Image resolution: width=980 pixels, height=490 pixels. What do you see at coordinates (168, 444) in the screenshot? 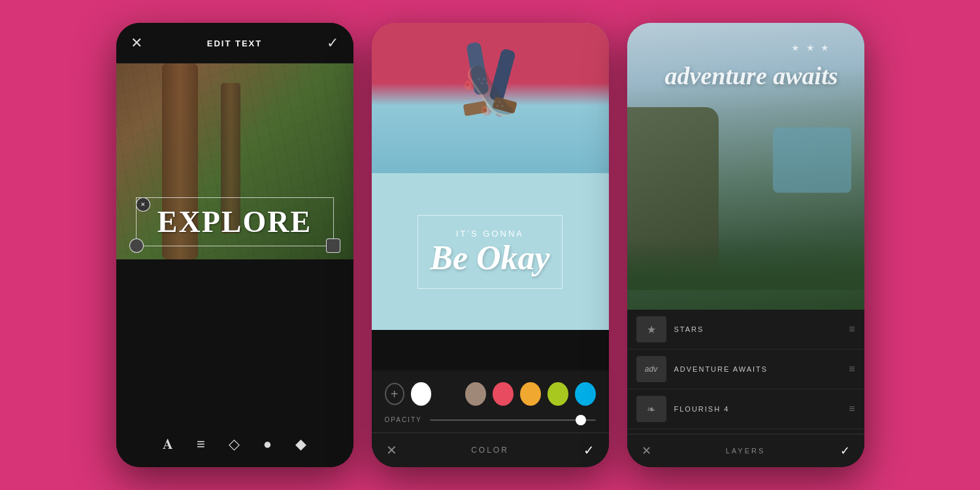
I see `text-style-icon: 𝐀` at bounding box center [168, 444].